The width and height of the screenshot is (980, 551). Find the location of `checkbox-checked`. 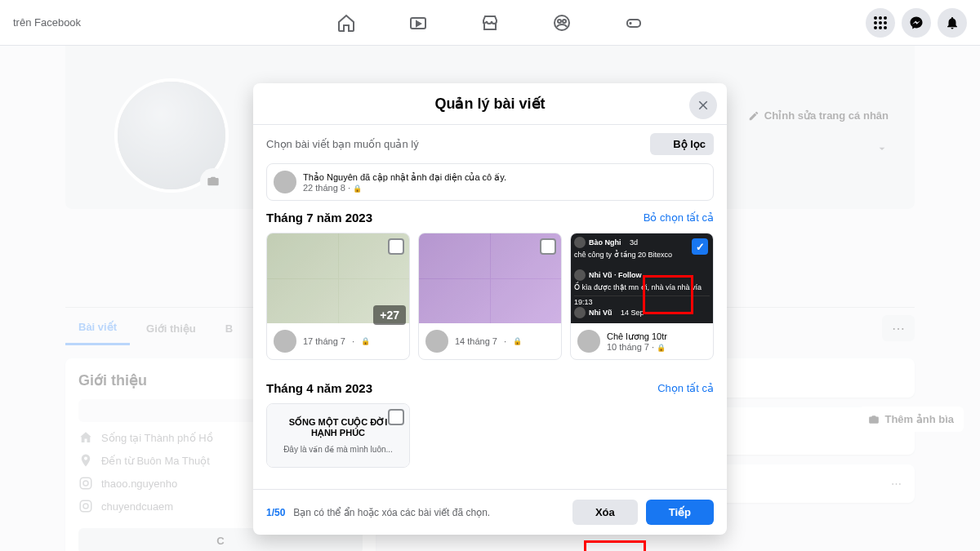

checkbox-checked is located at coordinates (700, 247).